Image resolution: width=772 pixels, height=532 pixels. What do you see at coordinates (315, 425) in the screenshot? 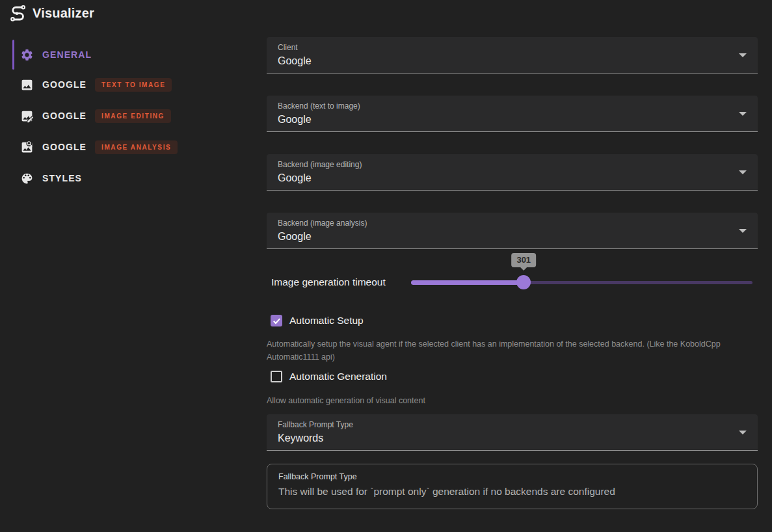
I see `select-label: Fallback Prompt Type` at bounding box center [315, 425].